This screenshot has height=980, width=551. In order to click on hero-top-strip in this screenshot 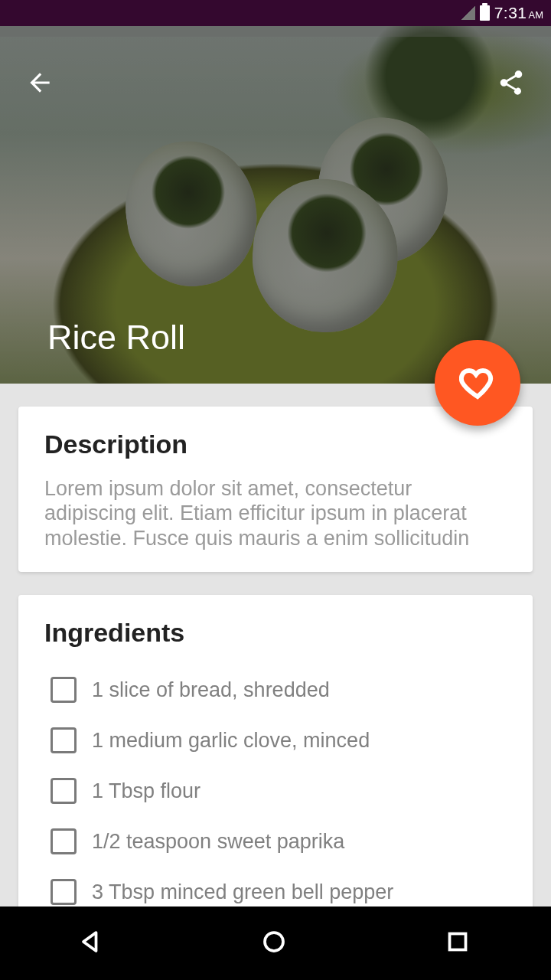, I will do `click(276, 31)`.